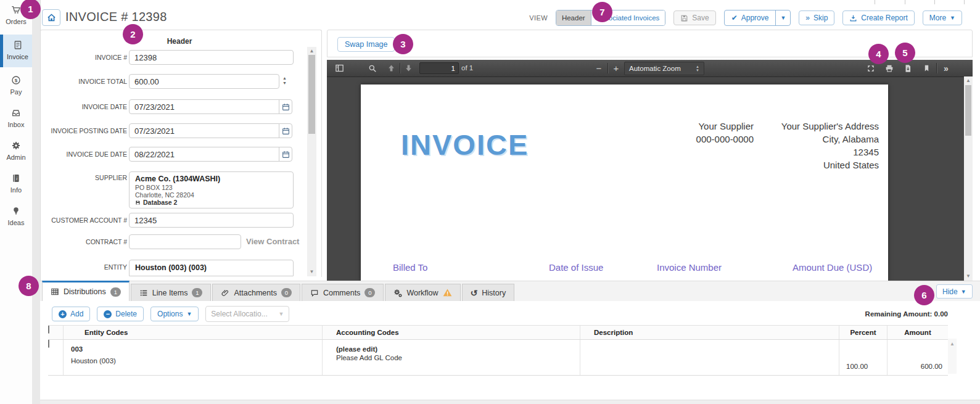 The width and height of the screenshot is (980, 404). What do you see at coordinates (175, 314) in the screenshot?
I see `options-button: Options ▼` at bounding box center [175, 314].